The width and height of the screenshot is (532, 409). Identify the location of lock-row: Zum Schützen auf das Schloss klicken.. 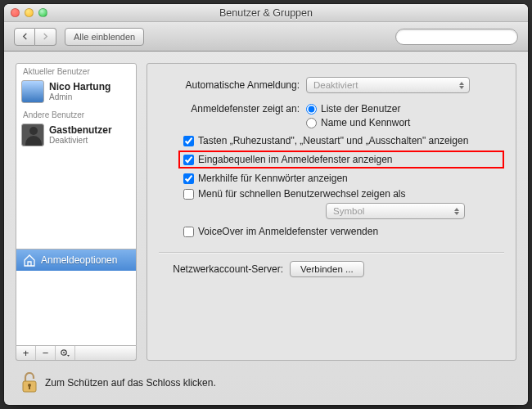
(266, 384).